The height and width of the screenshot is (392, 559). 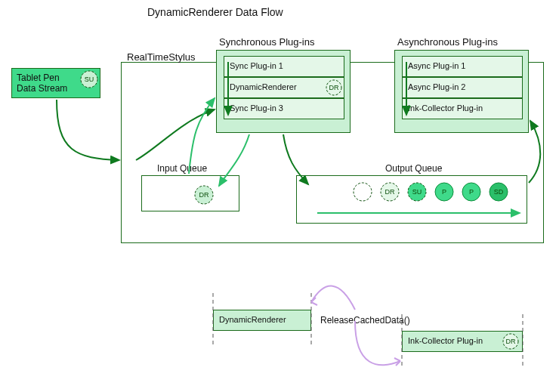 I want to click on oq-text-2: SU, so click(x=417, y=192).